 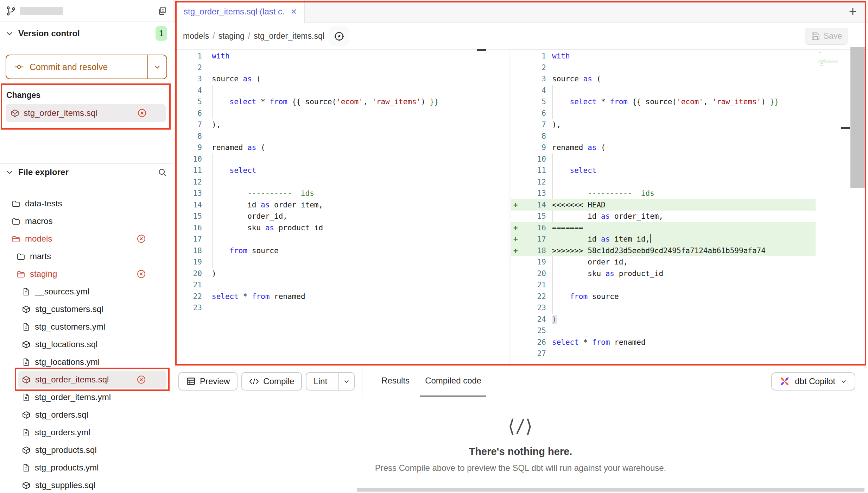 What do you see at coordinates (87, 292) in the screenshot?
I see `tree-item--sources-yml: __sources.yml` at bounding box center [87, 292].